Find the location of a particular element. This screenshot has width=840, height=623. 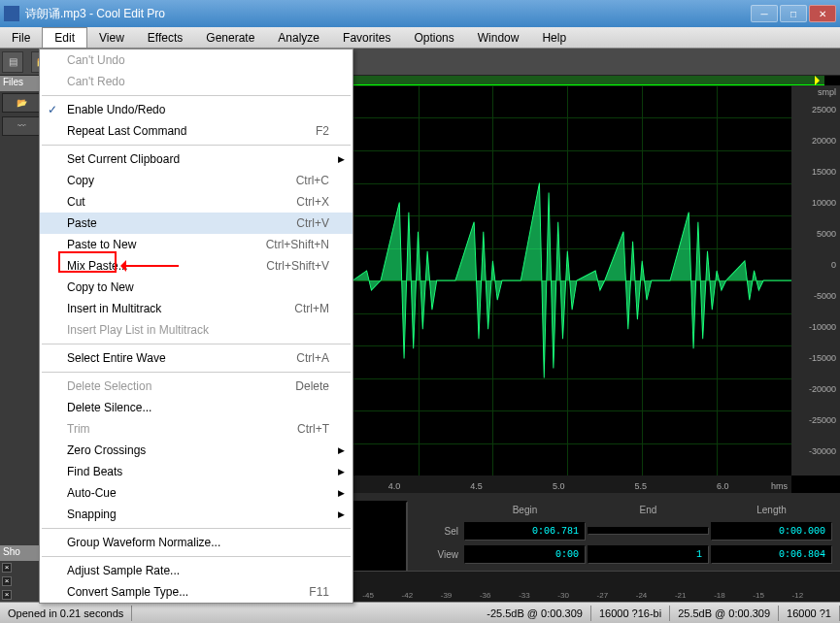

yaxis-tick: 25000 is located at coordinates (823, 110).